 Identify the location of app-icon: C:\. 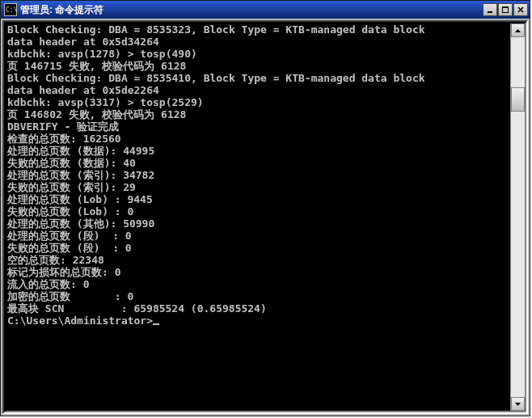
(11, 10).